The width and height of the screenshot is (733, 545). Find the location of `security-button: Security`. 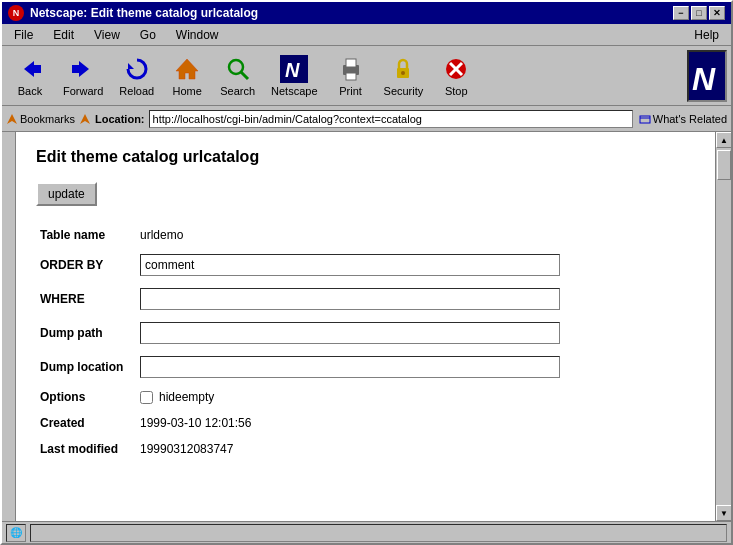

security-button: Security is located at coordinates (404, 76).